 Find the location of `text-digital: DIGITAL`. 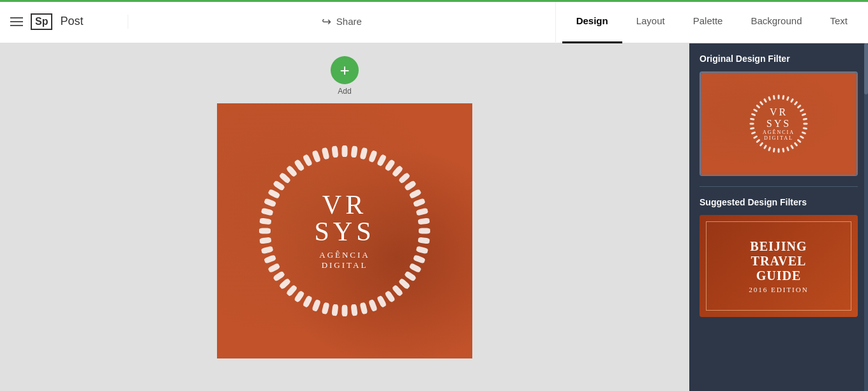

text-digital: DIGITAL is located at coordinates (345, 265).